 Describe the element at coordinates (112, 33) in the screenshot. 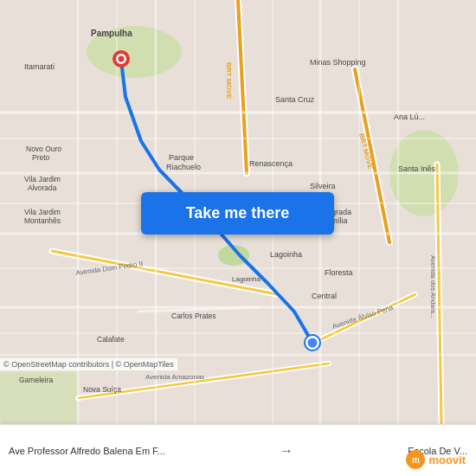

I see `svg-text: Pampulha` at that location.